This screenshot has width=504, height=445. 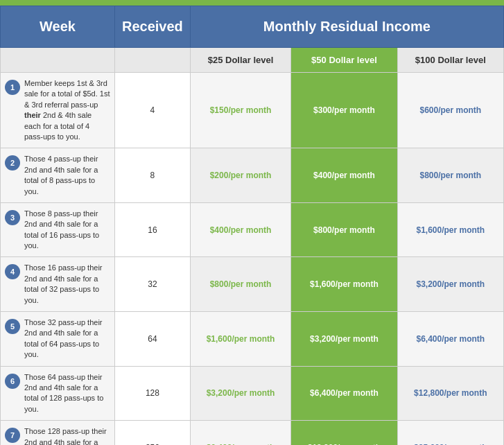 I want to click on week-description: Those 8 pass-up their 2nd and 4th sale f…, so click(x=67, y=230).